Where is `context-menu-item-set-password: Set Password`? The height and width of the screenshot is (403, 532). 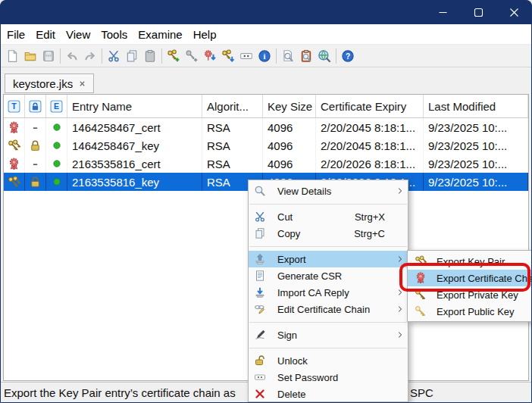 context-menu-item-set-password: Set Password is located at coordinates (328, 377).